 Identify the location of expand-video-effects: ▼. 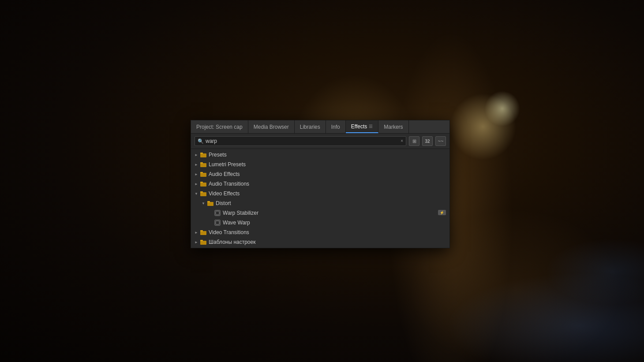
(196, 194).